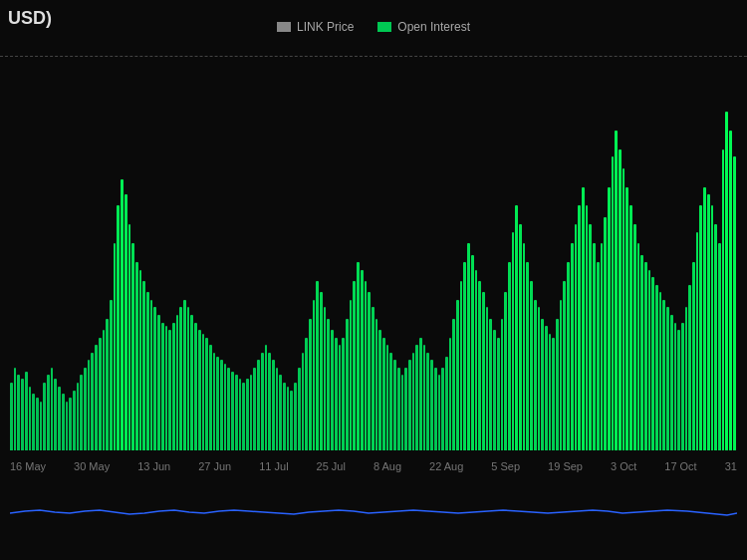 This screenshot has width=747, height=560. What do you see at coordinates (387, 466) in the screenshot?
I see `x-axis-label: 8 Aug` at bounding box center [387, 466].